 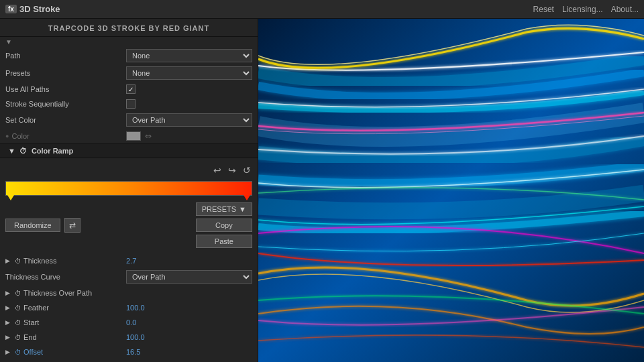 I want to click on presets-value-container: None, so click(x=189, y=73).